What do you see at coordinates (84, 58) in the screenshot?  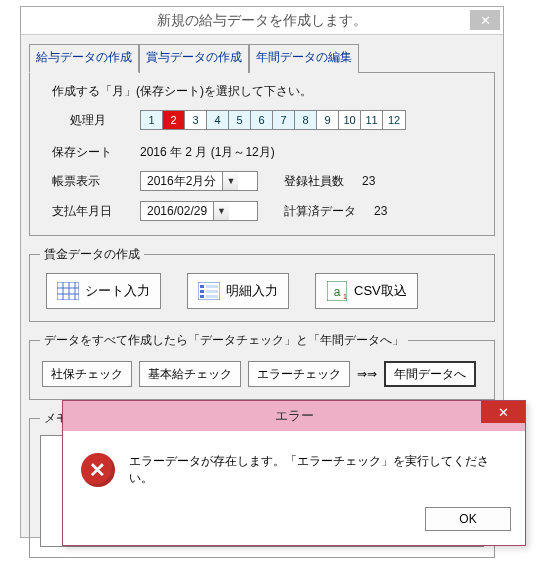 I see `tab-salary-create: 給与データの作成` at bounding box center [84, 58].